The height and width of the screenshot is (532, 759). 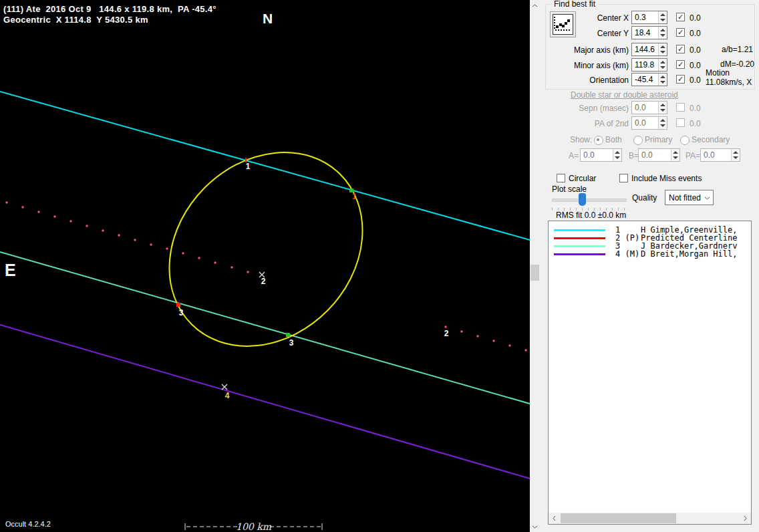 I want to click on pa-spinner, so click(x=735, y=155).